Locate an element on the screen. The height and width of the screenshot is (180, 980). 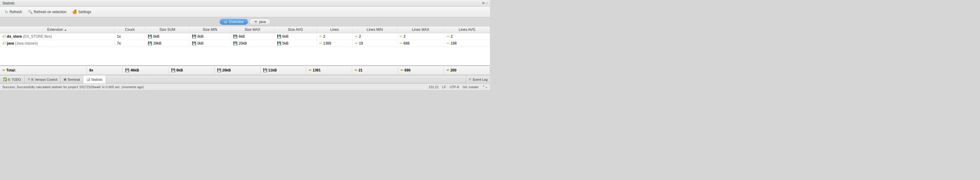
total-lines-min: ✏ 21 is located at coordinates (375, 71).